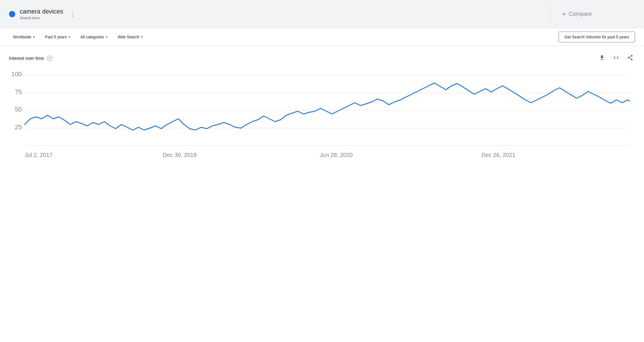  I want to click on download-icon, so click(602, 58).